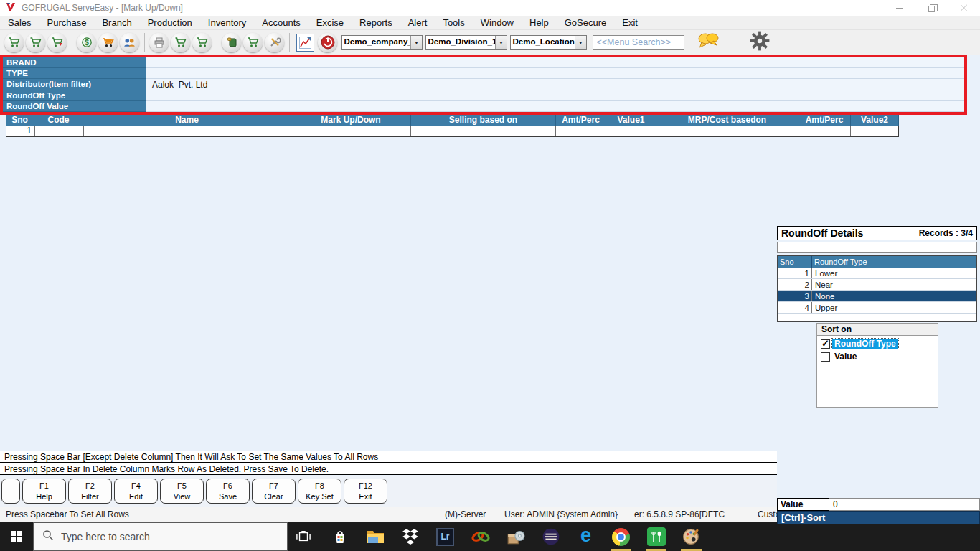  What do you see at coordinates (36, 43) in the screenshot?
I see `sales-order-icon` at bounding box center [36, 43].